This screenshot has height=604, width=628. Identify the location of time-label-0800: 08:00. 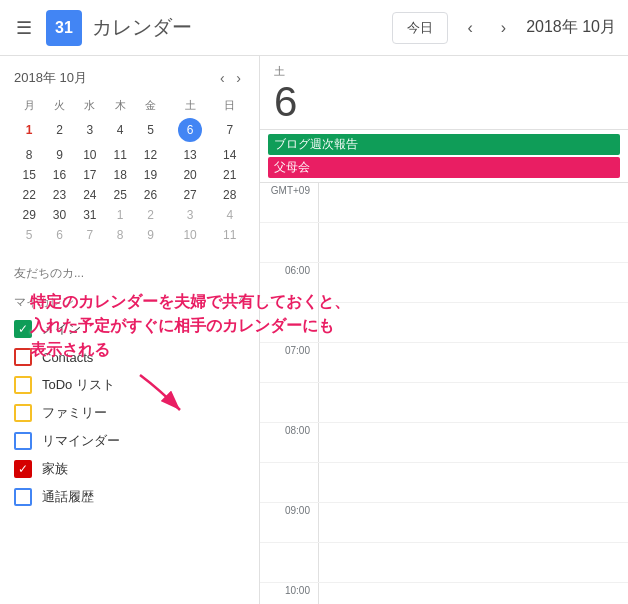
(289, 442).